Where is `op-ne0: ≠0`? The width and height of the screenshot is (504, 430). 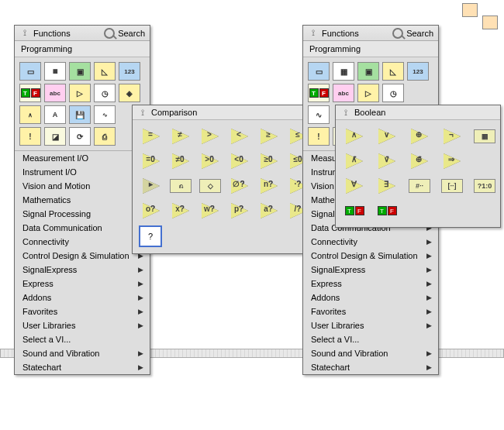
op-ne0: ≠0 is located at coordinates (181, 161).